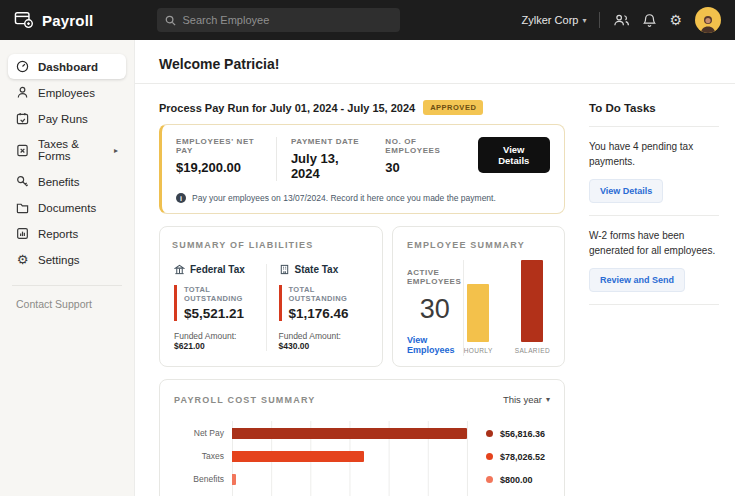 The height and width of the screenshot is (496, 735). What do you see at coordinates (287, 20) in the screenshot?
I see `search-input` at bounding box center [287, 20].